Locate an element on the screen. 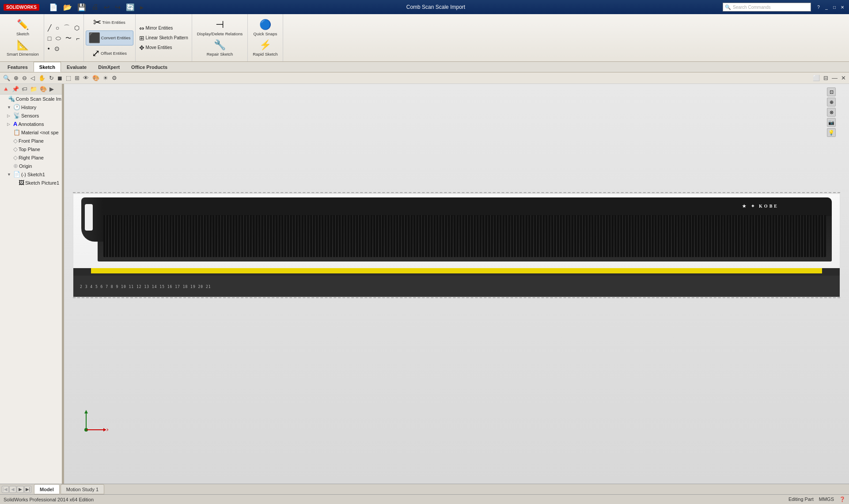 The width and height of the screenshot is (849, 504). close-panel-button: ✕ is located at coordinates (844, 78).